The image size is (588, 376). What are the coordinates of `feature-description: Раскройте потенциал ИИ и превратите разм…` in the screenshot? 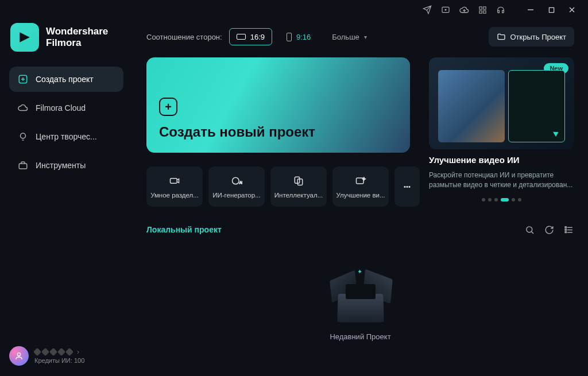 It's located at (502, 180).